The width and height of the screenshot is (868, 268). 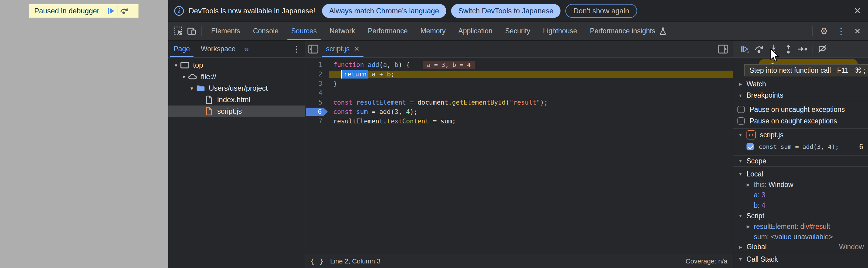 I want to click on scope-var-sum: sum: <value unavailable>, so click(x=801, y=237).